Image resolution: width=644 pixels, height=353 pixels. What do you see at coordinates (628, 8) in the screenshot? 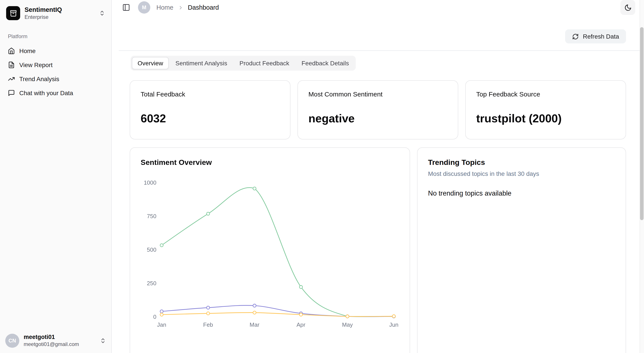
I see `moon-icon` at bounding box center [628, 8].